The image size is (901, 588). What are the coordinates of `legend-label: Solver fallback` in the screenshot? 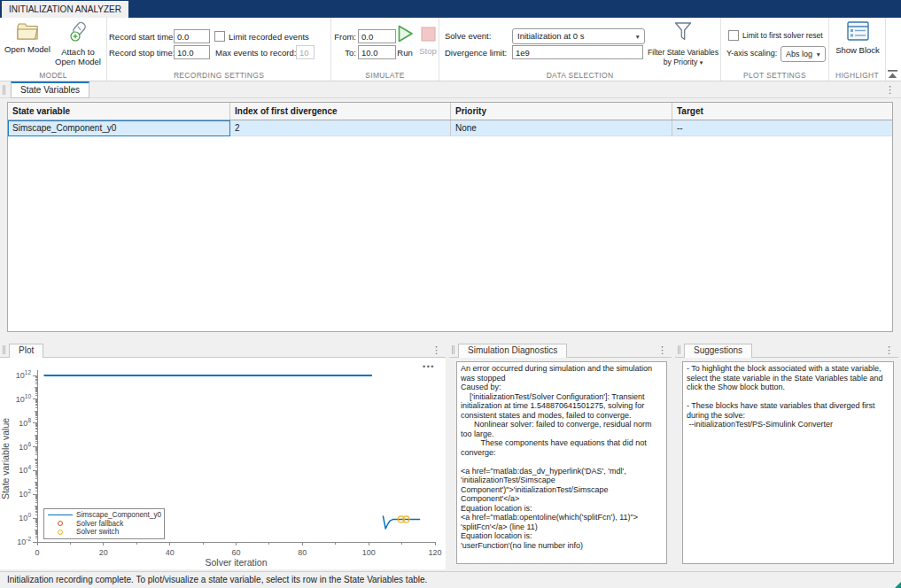 It's located at (99, 524).